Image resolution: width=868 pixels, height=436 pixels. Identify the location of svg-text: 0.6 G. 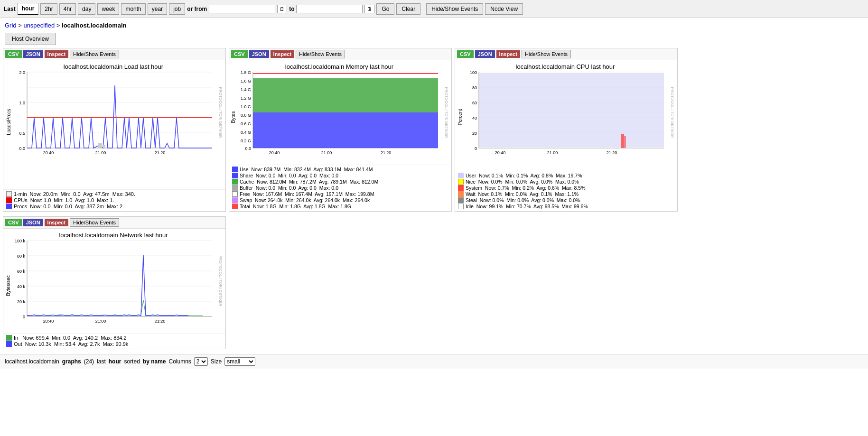
(246, 124).